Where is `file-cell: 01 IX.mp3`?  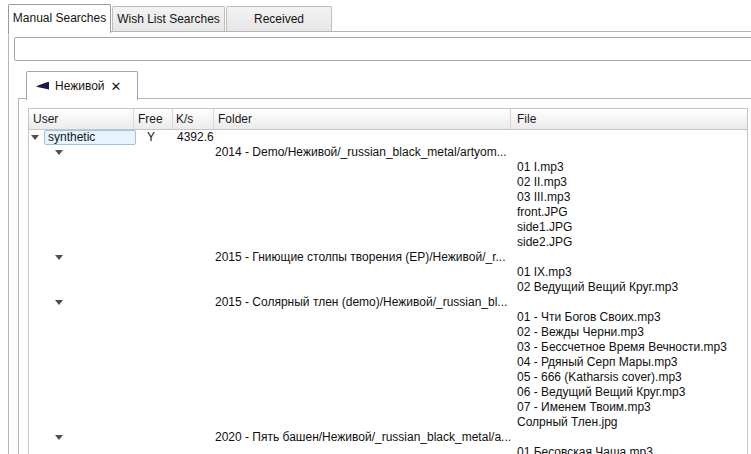 file-cell: 01 IX.mp3 is located at coordinates (544, 272).